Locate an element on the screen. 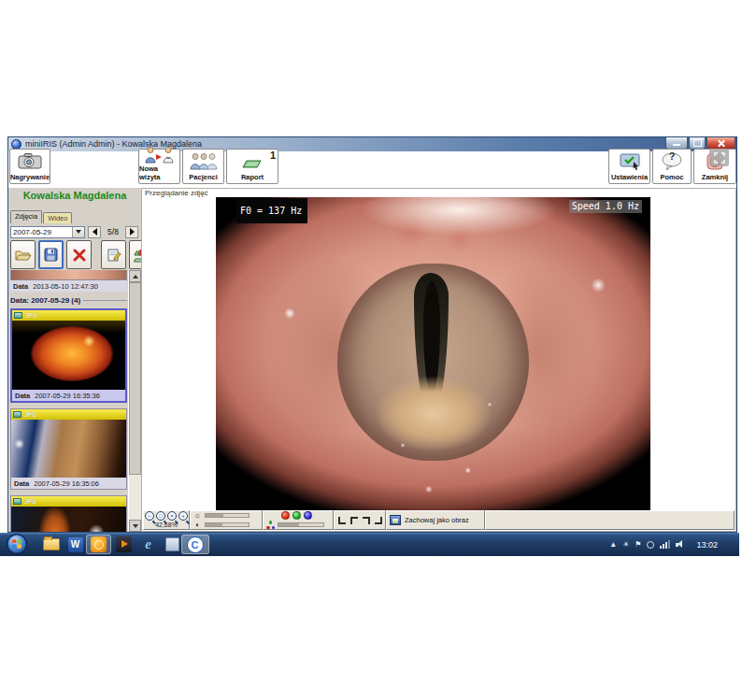  contrast-slider-fill is located at coordinates (214, 525).